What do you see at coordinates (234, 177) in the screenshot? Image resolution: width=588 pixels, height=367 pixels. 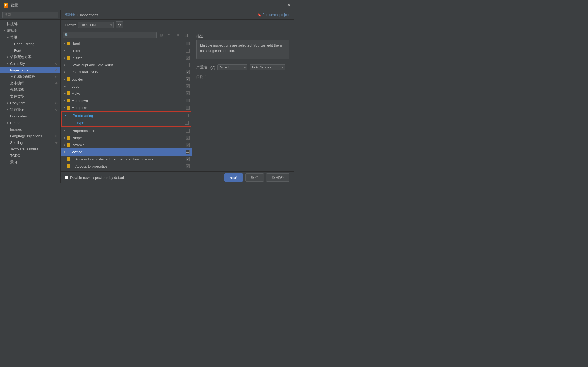 I see `ok-button: 确定` at bounding box center [234, 177].